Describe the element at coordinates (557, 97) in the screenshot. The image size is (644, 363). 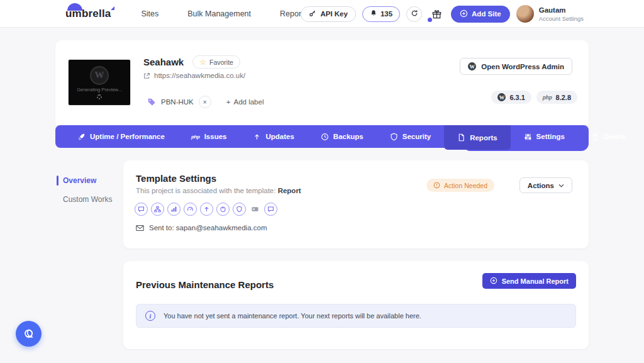
I see `php-version-badge: php 8.2.8` at that location.